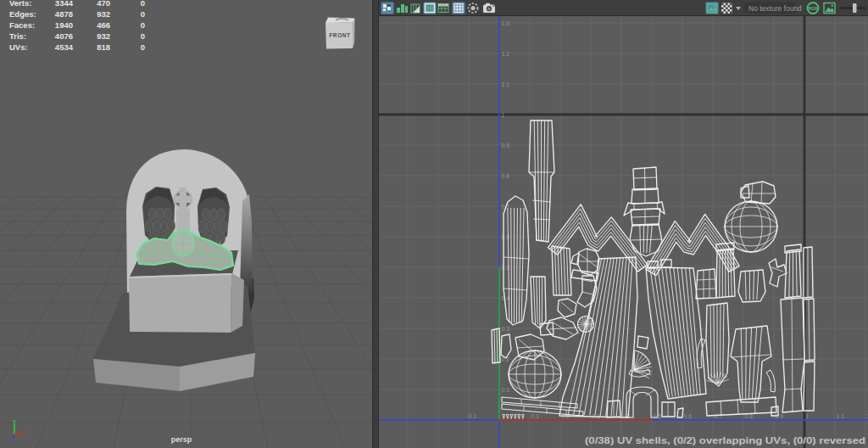  Describe the element at coordinates (181, 440) in the screenshot. I see `svg-text: persp` at that location.